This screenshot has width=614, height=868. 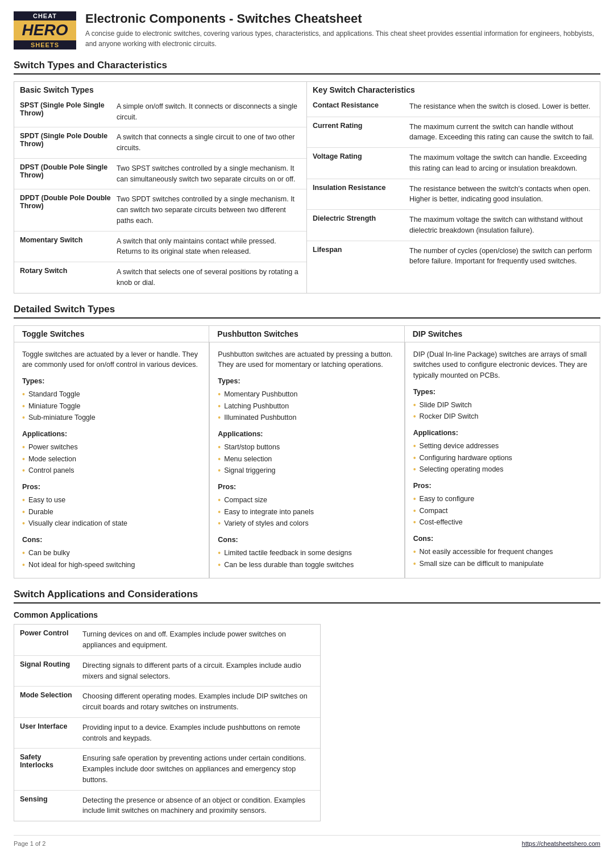 I want to click on pushbutton-header: Pushbutton Switches, so click(x=307, y=334).